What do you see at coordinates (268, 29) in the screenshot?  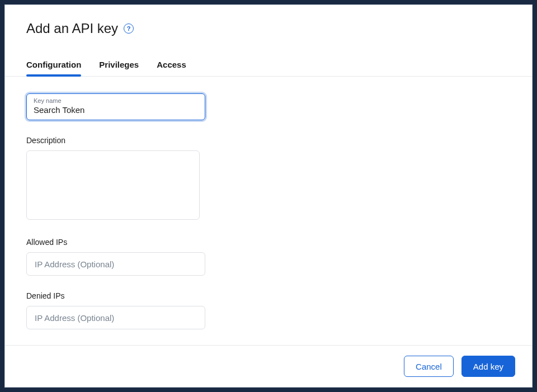 I see `title-row: Add an API key ?` at bounding box center [268, 29].